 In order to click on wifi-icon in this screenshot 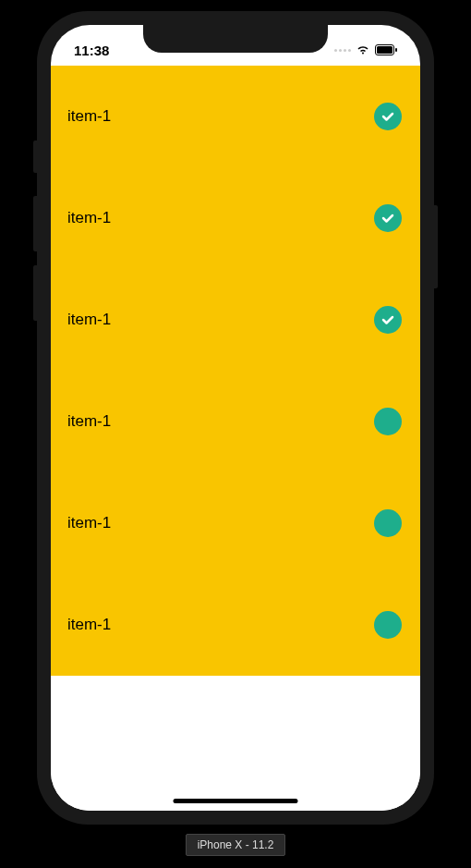, I will do `click(363, 50)`.